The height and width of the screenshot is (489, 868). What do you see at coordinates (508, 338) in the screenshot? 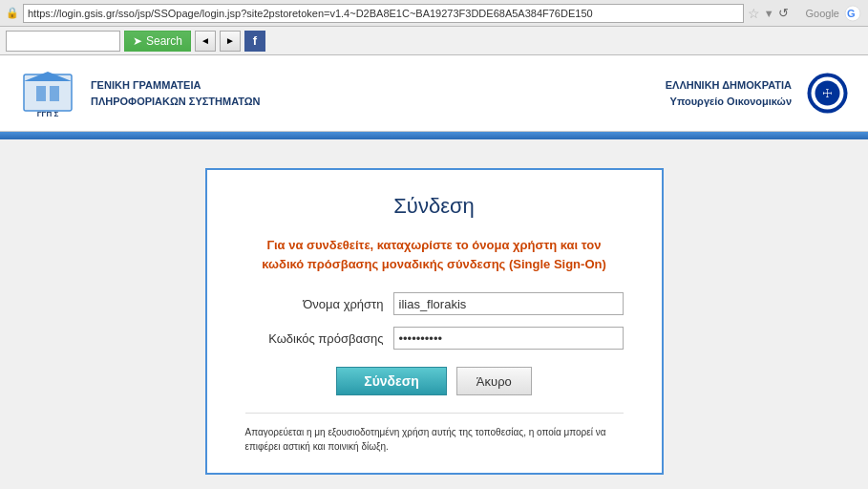
I see `password-input` at bounding box center [508, 338].